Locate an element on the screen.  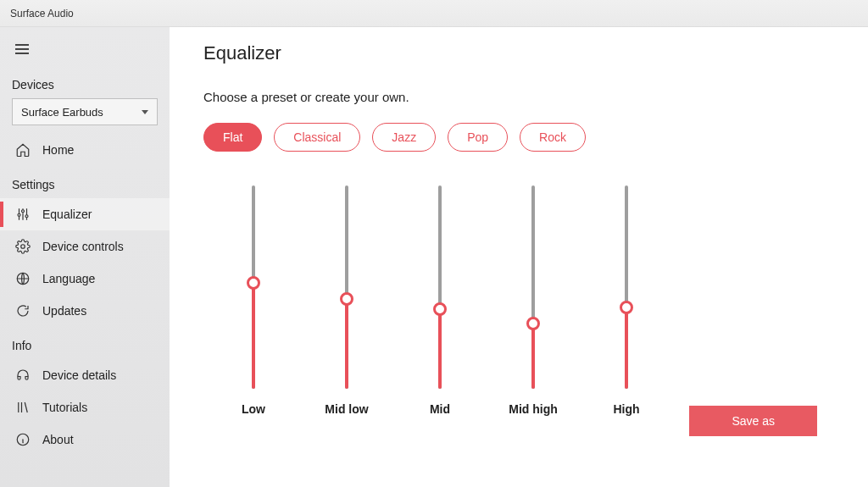
sidebar-item-label: Tutorials is located at coordinates (64, 407).